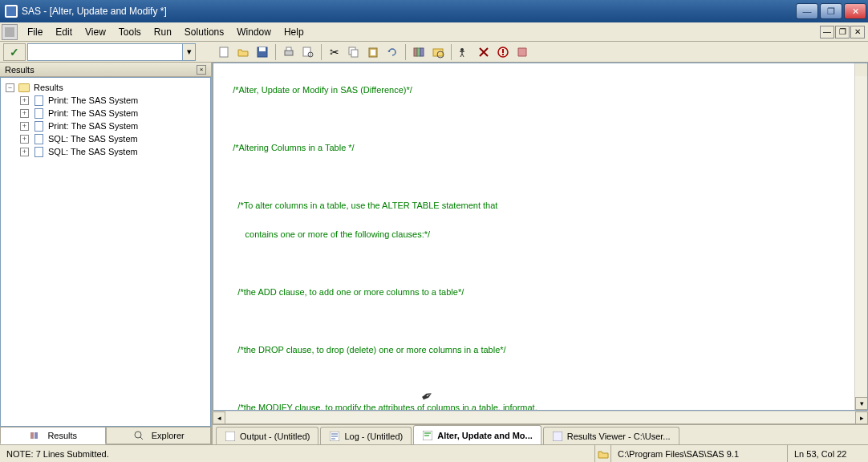 This screenshot has height=462, width=868. Describe the element at coordinates (354, 52) in the screenshot. I see `copy-button` at that location.